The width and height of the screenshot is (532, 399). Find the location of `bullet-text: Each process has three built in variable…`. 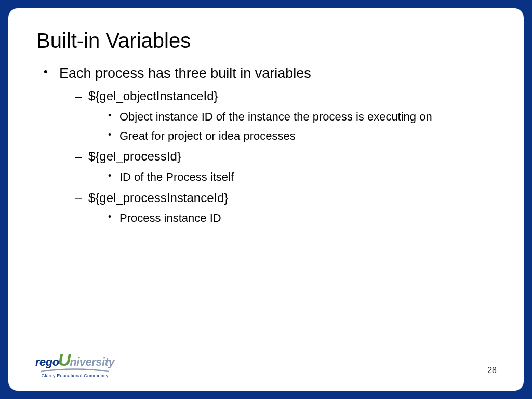

bullet-text: Each process has three built in variable… is located at coordinates (185, 73).